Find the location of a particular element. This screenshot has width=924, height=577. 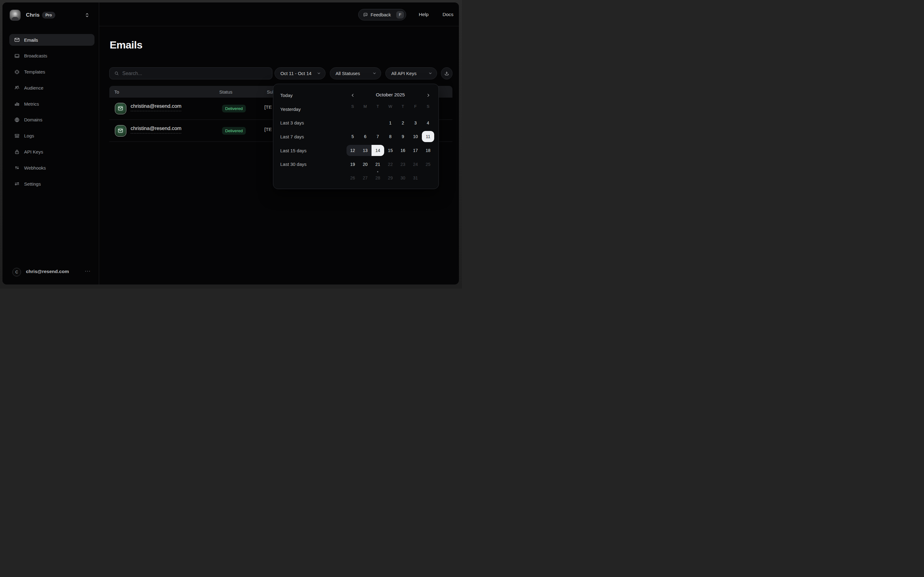

calendar-day-6: 6 is located at coordinates (365, 137).